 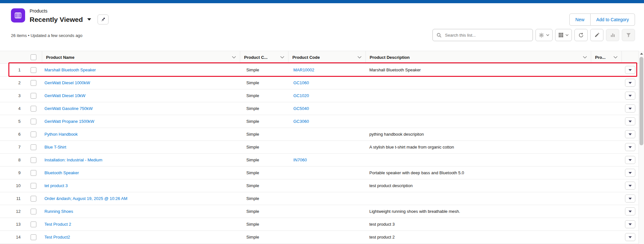 What do you see at coordinates (72, 160) in the screenshot?
I see `product-name-link: Installation: Industrial - Medium` at bounding box center [72, 160].